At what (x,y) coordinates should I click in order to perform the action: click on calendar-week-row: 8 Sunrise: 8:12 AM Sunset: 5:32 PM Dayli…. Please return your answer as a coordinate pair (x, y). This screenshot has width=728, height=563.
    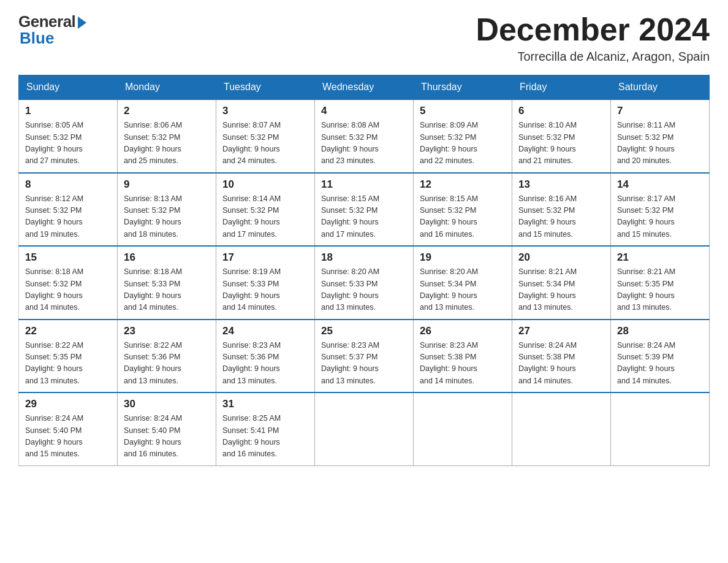
    Looking at the image, I should click on (364, 210).